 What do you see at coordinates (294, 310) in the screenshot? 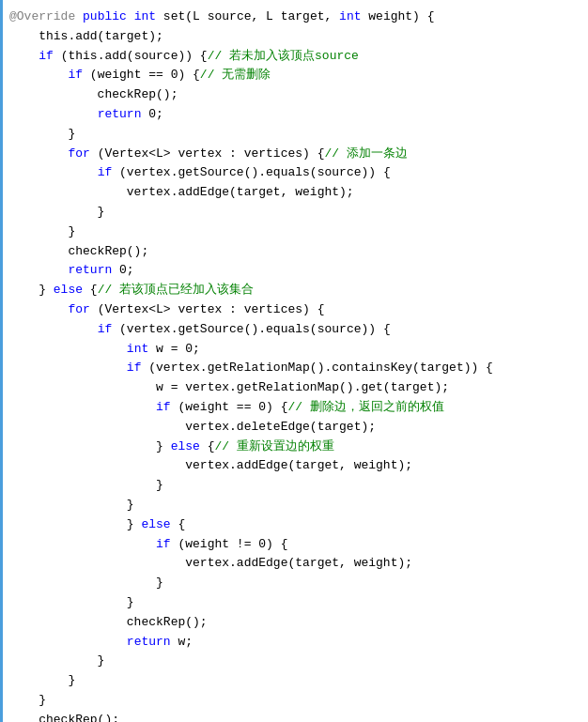
I see `code-line: for (Vertex<L> vertex : vertices) {` at bounding box center [294, 310].